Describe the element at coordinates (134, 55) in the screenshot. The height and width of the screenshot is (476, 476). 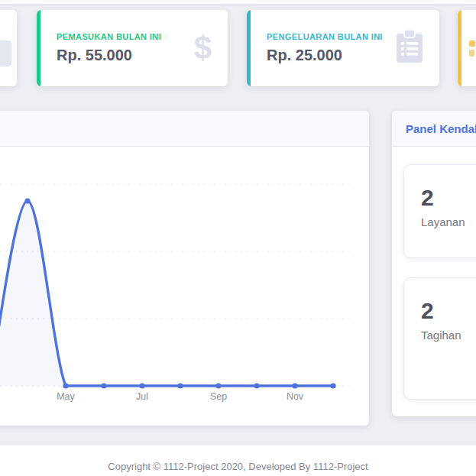
I see `stat-value: Rp. 55.000` at that location.